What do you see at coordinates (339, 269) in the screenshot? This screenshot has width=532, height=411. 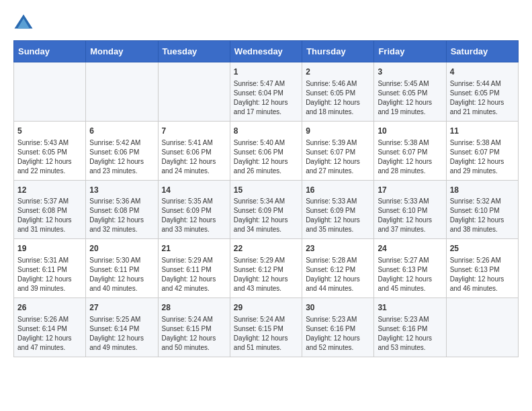 I see `calendar-cell: 23Sunrise: 5:28 AM Sunset: 6:12 PM Dayli…` at bounding box center [339, 269].